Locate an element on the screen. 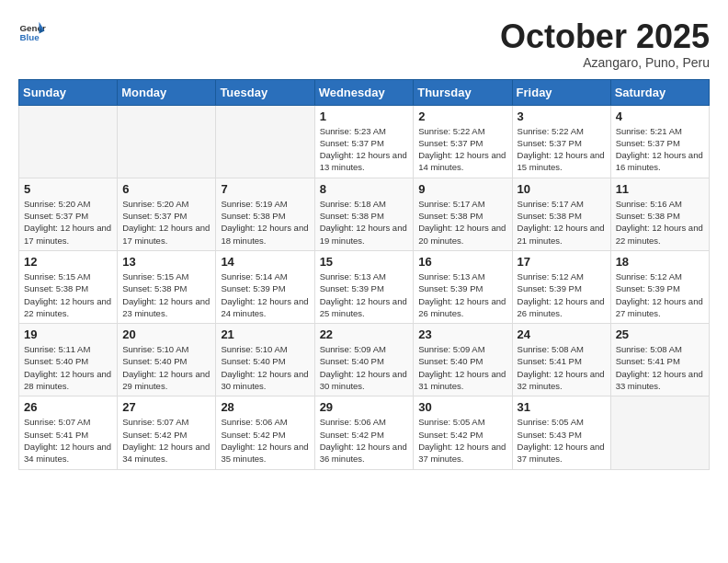 Image resolution: width=728 pixels, height=563 pixels. calendar-cell: 20Sunrise: 5:10 AMSunset: 5:40 PMDayligh… is located at coordinates (167, 361).